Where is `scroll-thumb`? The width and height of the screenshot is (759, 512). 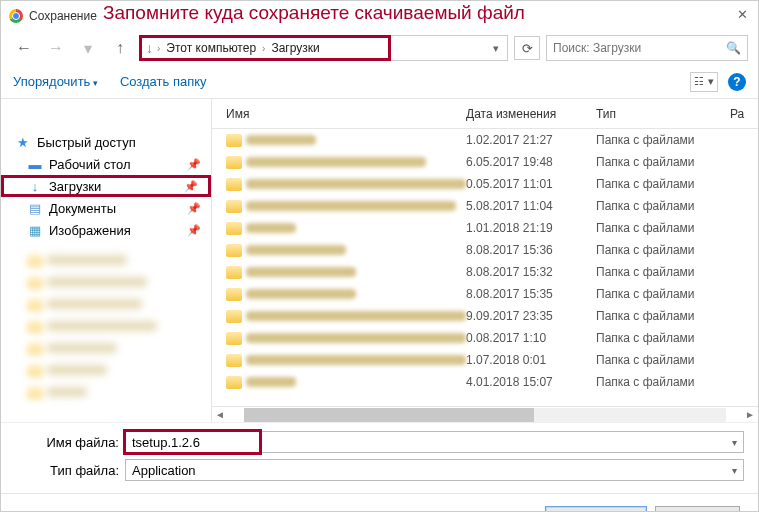 scroll-thumb is located at coordinates (389, 415).